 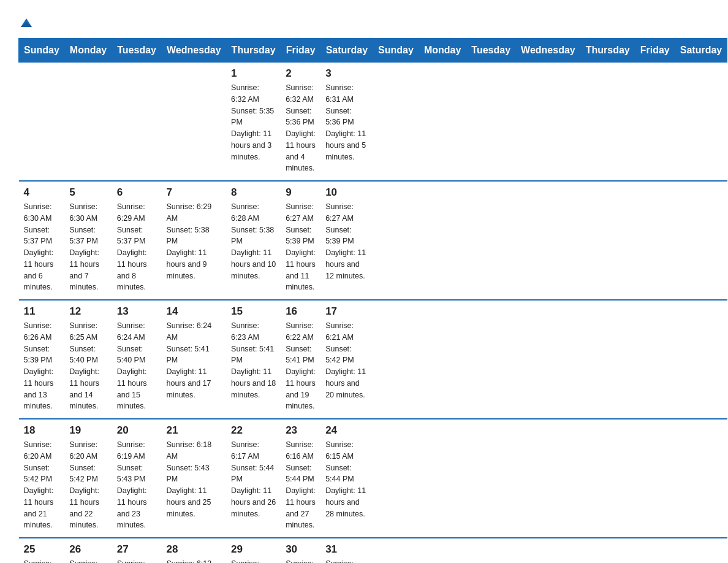 What do you see at coordinates (88, 366) in the screenshot?
I see `day-info: Sunrise: 6:25 AMSunset: 5:40 PMDaylight:…` at bounding box center [88, 366].